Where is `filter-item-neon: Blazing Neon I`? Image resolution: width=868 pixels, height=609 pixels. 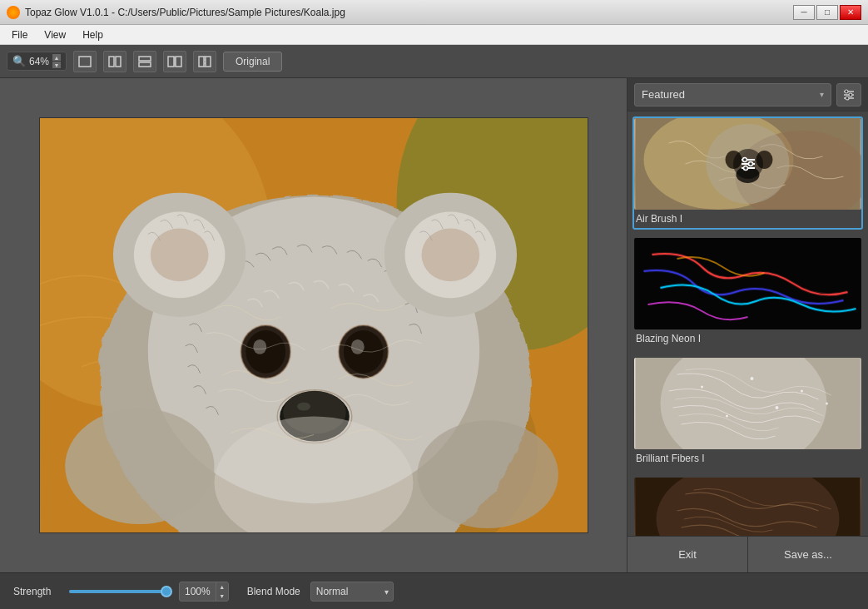
filter-item-neon: Blazing Neon I is located at coordinates (747, 293).